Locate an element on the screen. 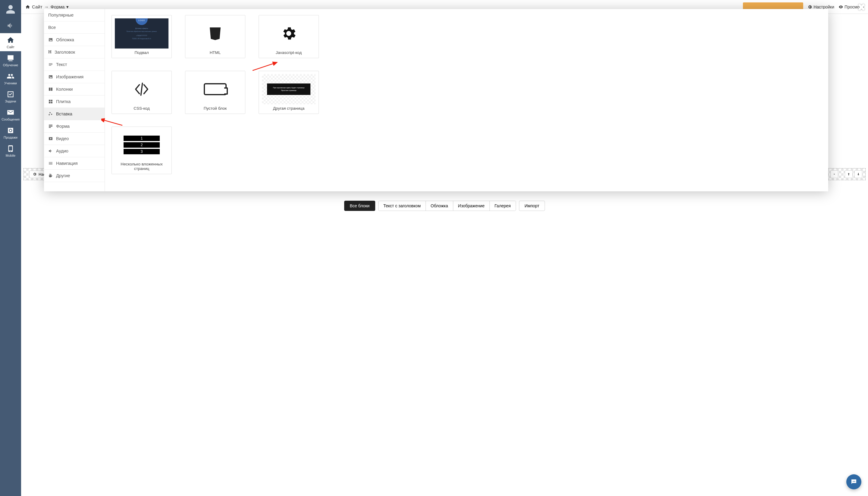 This screenshot has width=868, height=496. text-heading-button: Текст с заголовком is located at coordinates (402, 206).